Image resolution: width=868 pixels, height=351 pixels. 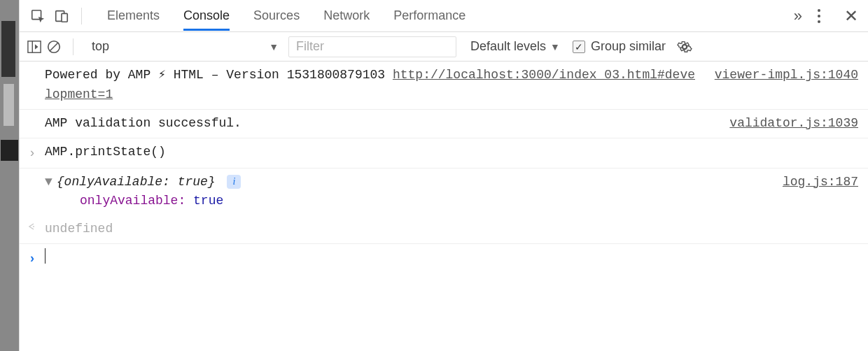 I want to click on levels-label: Default levels, so click(x=508, y=46).